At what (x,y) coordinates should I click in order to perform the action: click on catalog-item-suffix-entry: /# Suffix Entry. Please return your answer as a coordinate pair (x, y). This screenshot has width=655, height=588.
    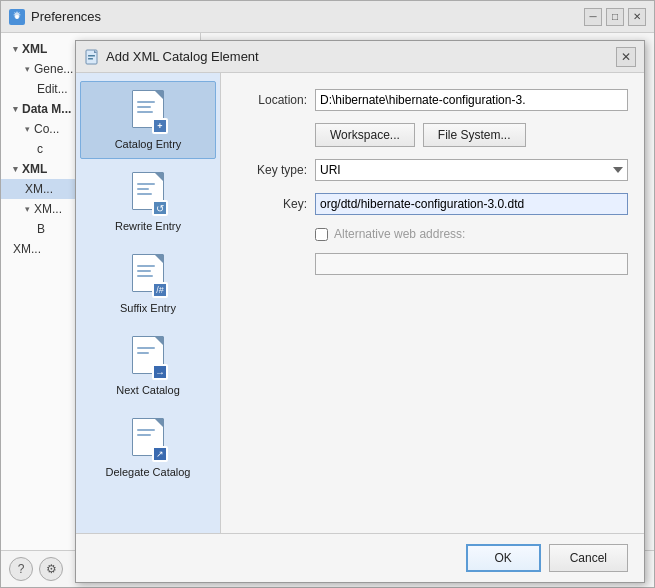
    Looking at the image, I should click on (148, 284).